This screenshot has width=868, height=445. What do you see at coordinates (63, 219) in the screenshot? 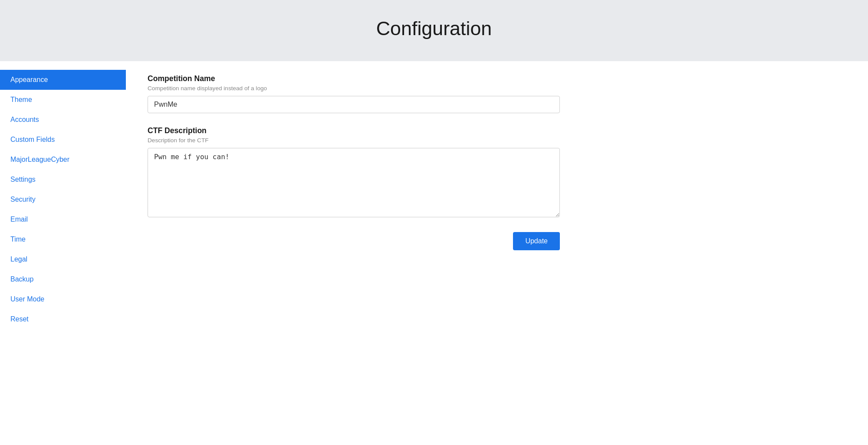
I see `sidebar-item-email: Email` at bounding box center [63, 219].